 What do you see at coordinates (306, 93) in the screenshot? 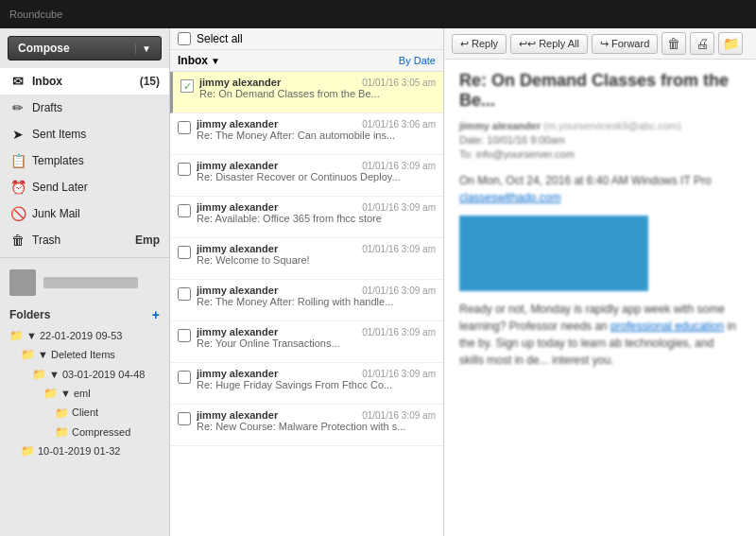
I see `email-item: ✓ jimmy alexander 01/01/16 3:05 am Re: O…` at bounding box center [306, 93].